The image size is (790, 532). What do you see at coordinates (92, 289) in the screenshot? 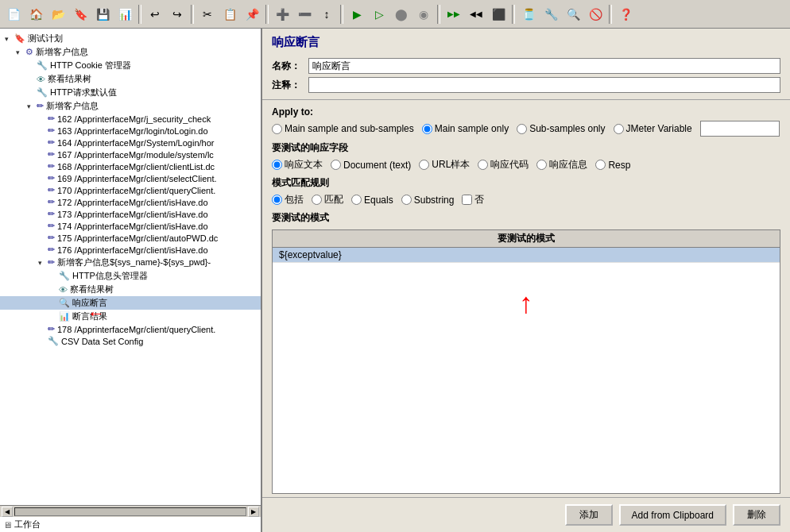
I see `tree-item-label: 察看结果树` at bounding box center [92, 289].